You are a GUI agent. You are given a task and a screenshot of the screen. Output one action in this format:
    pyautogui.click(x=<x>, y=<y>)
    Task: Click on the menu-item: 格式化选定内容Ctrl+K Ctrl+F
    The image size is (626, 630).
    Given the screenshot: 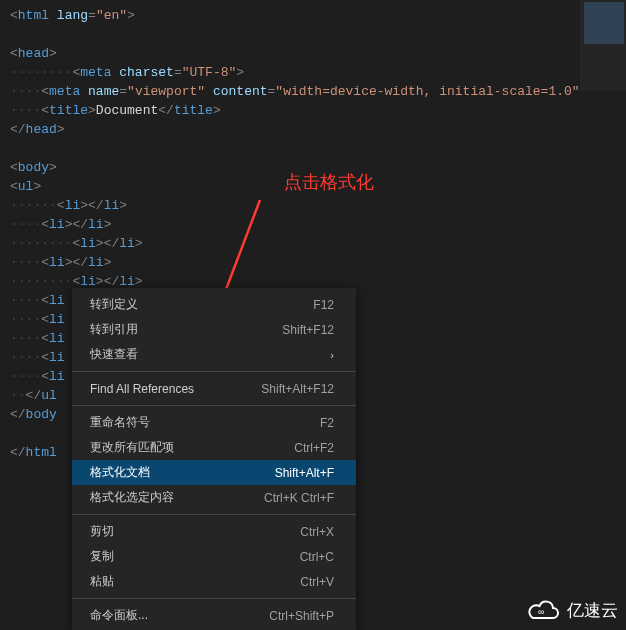 What is the action you would take?
    pyautogui.click(x=214, y=498)
    